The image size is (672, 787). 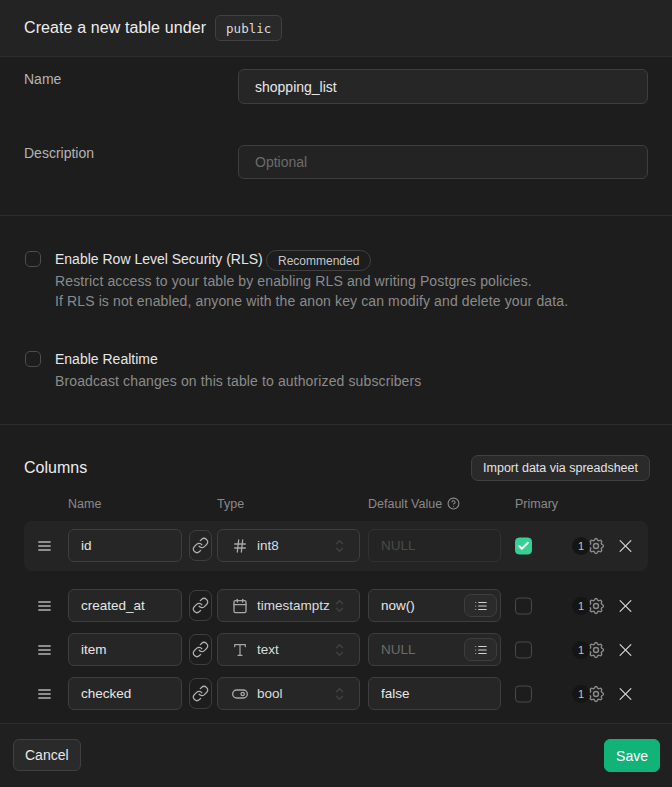 What do you see at coordinates (288, 606) in the screenshot?
I see `column-type-select: timestamptz` at bounding box center [288, 606].